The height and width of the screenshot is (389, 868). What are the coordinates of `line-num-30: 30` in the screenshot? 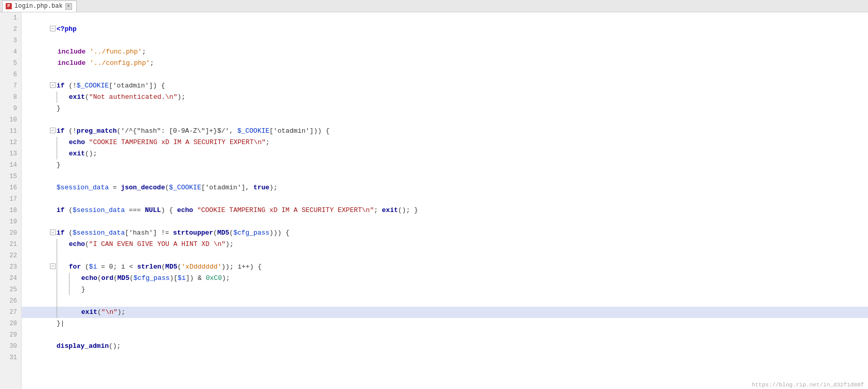 It's located at (10, 346).